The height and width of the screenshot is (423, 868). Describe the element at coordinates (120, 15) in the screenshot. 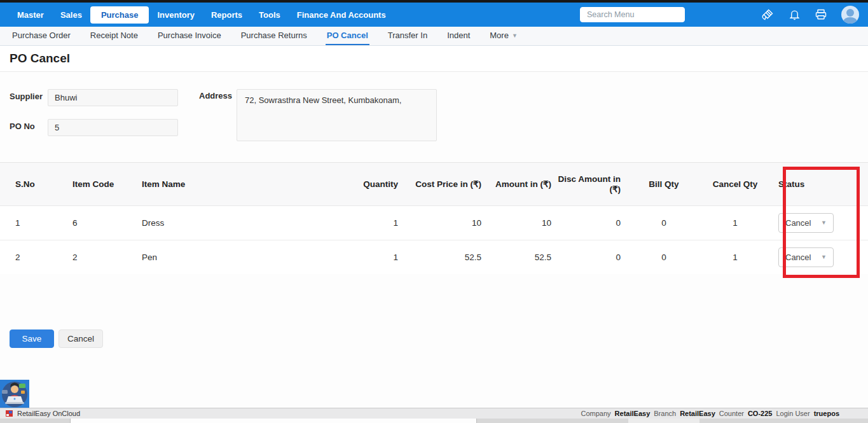

I see `nav-item-purchase: Purchase` at that location.